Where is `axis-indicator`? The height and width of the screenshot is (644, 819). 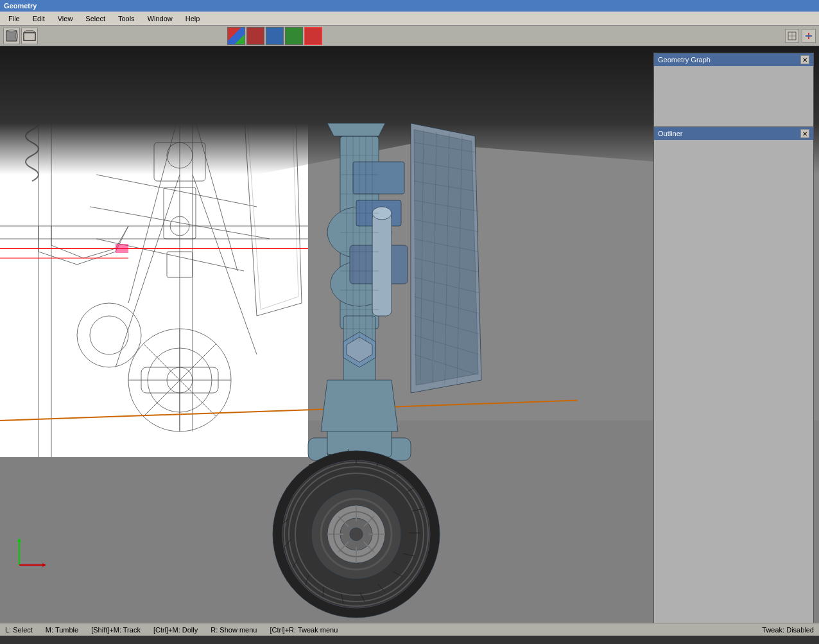 axis-indicator is located at coordinates (32, 552).